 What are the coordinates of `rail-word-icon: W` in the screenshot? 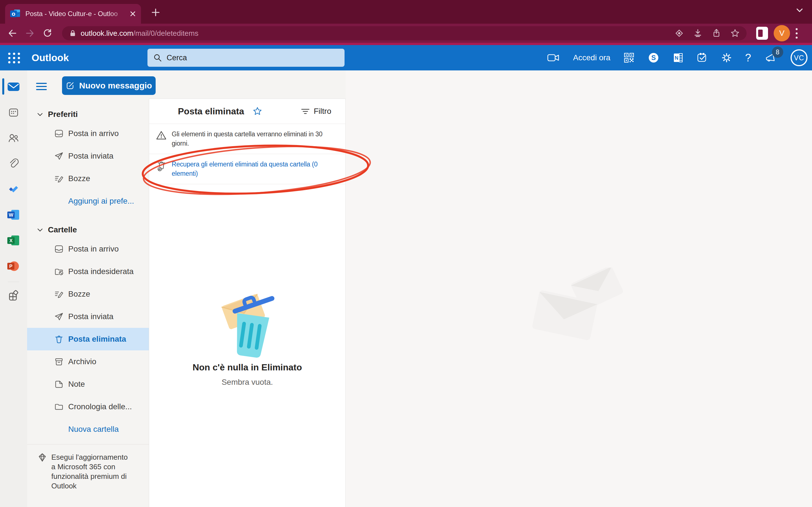 It's located at (13, 215).